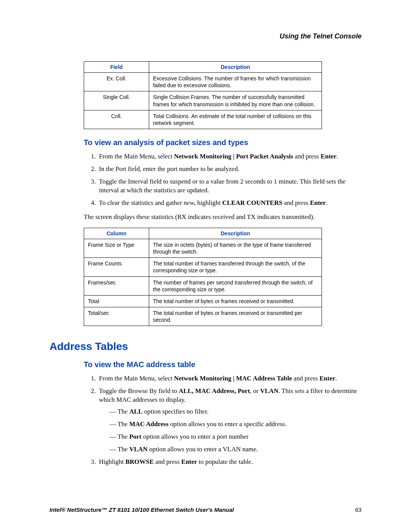 The height and width of the screenshot is (532, 411). What do you see at coordinates (203, 301) in the screenshot?
I see `table-row: Total The total number of bytes or frame…` at bounding box center [203, 301].